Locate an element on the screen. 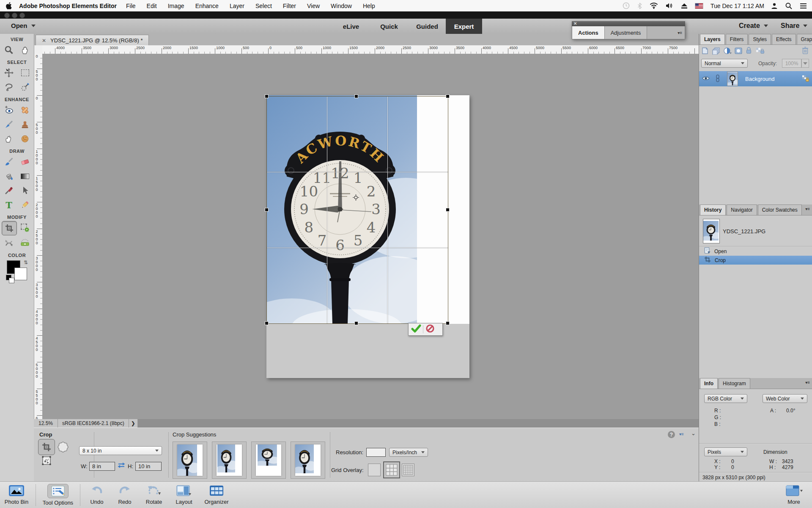 This screenshot has width=812, height=508. tab-expert: Expert is located at coordinates (464, 26).